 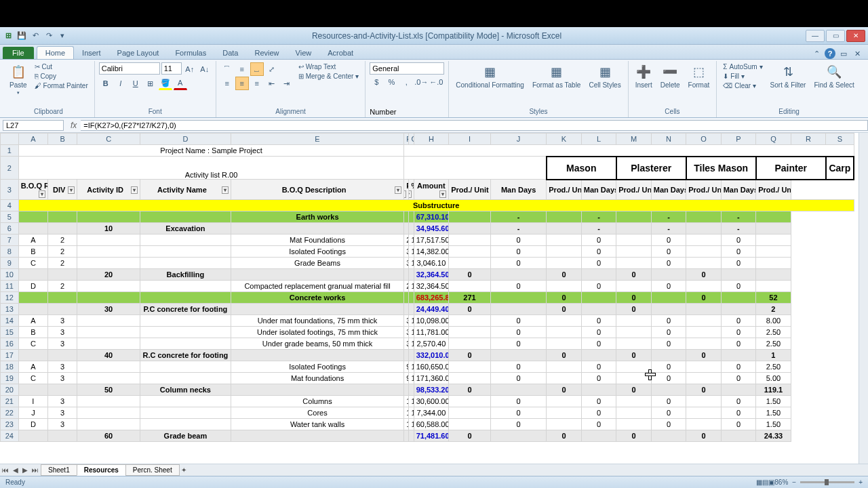 I want to click on tab-home: Home, so click(x=56, y=53).